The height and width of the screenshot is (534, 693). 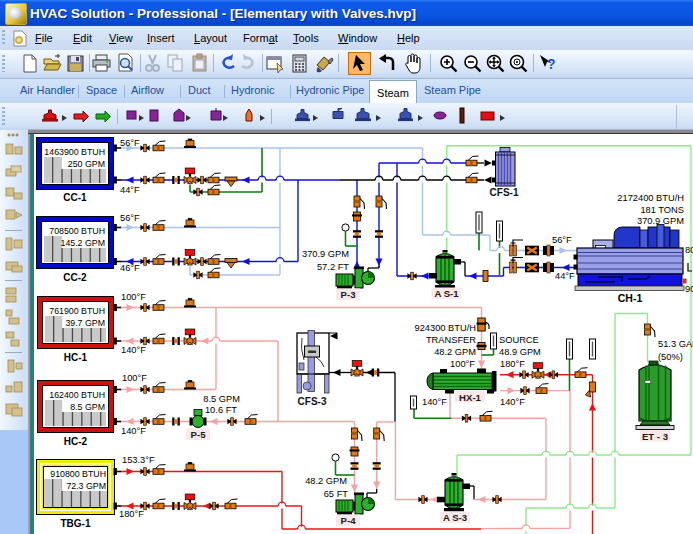 I want to click on svg-text: P-5, so click(x=199, y=434).